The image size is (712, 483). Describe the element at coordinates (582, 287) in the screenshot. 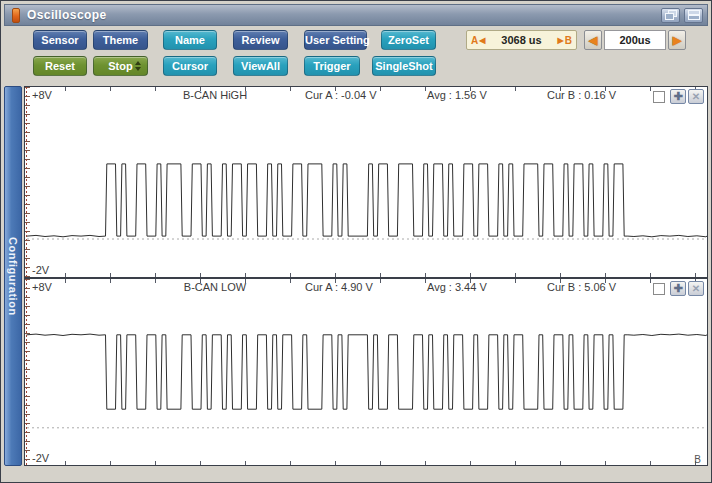

I see `cursor-b-readout: Cur B : 5.06 V` at that location.